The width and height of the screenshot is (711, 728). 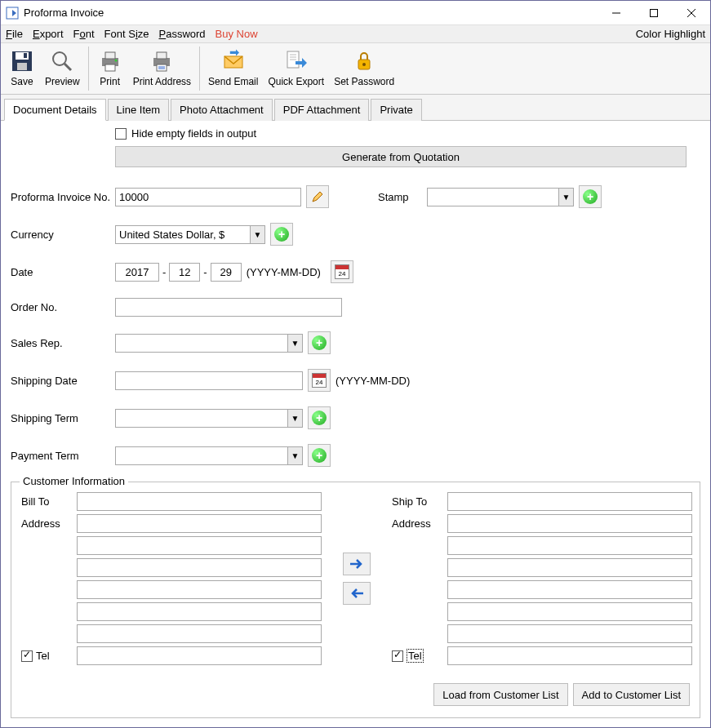 I want to click on generate-from-quotation-button: Generate from Quotation, so click(x=401, y=157).